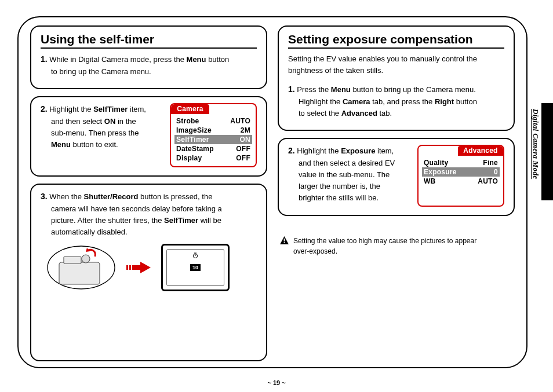 The image size is (553, 392). Describe the element at coordinates (218, 59) in the screenshot. I see `text: button` at that location.